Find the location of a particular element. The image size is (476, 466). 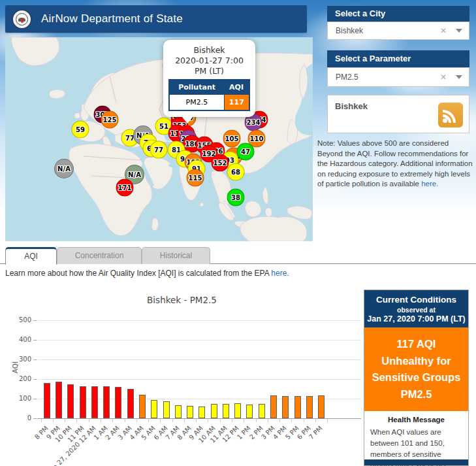

rss-icon is located at coordinates (451, 115).